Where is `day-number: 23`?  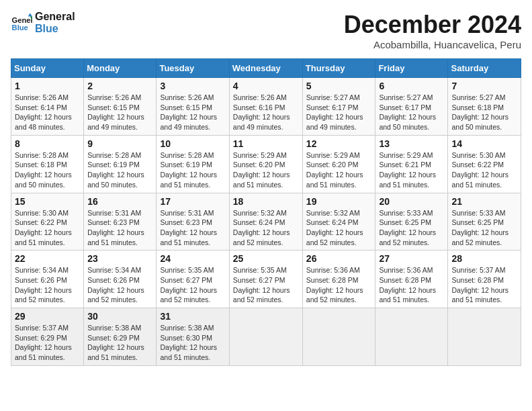
day-number: 23 is located at coordinates (120, 259).